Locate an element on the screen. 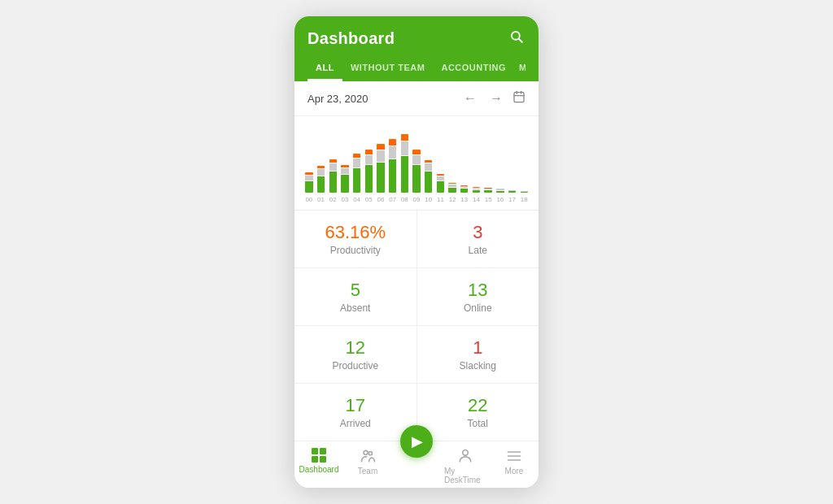 The height and width of the screenshot is (504, 833). chart-label: 16 is located at coordinates (500, 200).